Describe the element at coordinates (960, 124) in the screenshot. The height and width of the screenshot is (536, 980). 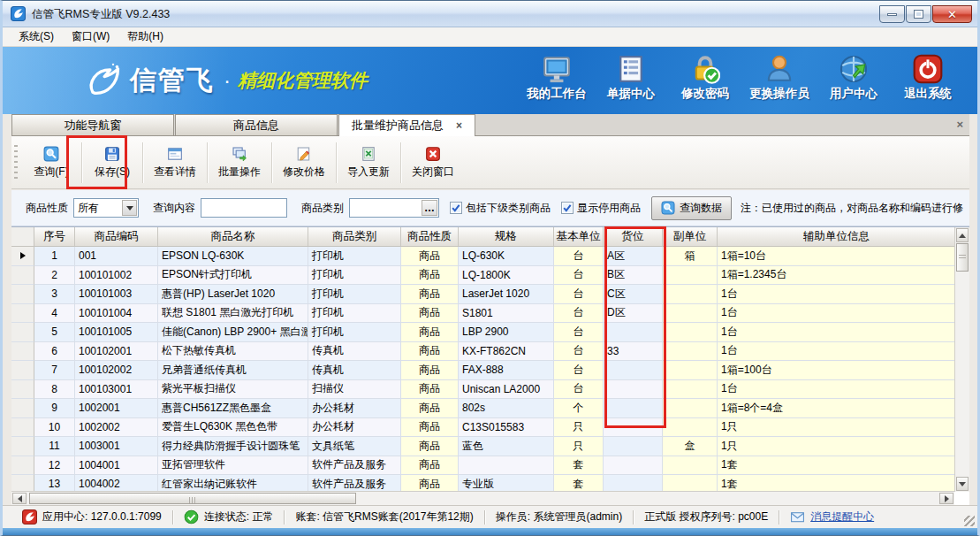
I see `tabstrip-close-icon: ×` at that location.